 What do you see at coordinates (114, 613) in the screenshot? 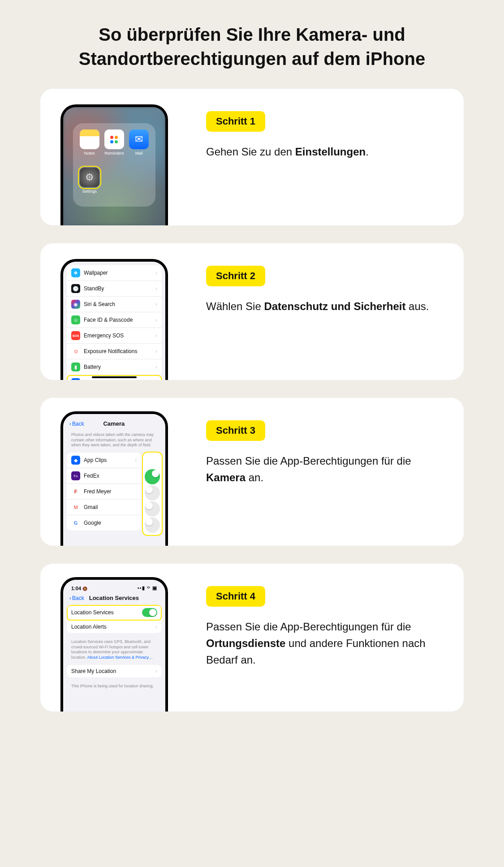
I see `location-services-row: Location Services` at bounding box center [114, 613].